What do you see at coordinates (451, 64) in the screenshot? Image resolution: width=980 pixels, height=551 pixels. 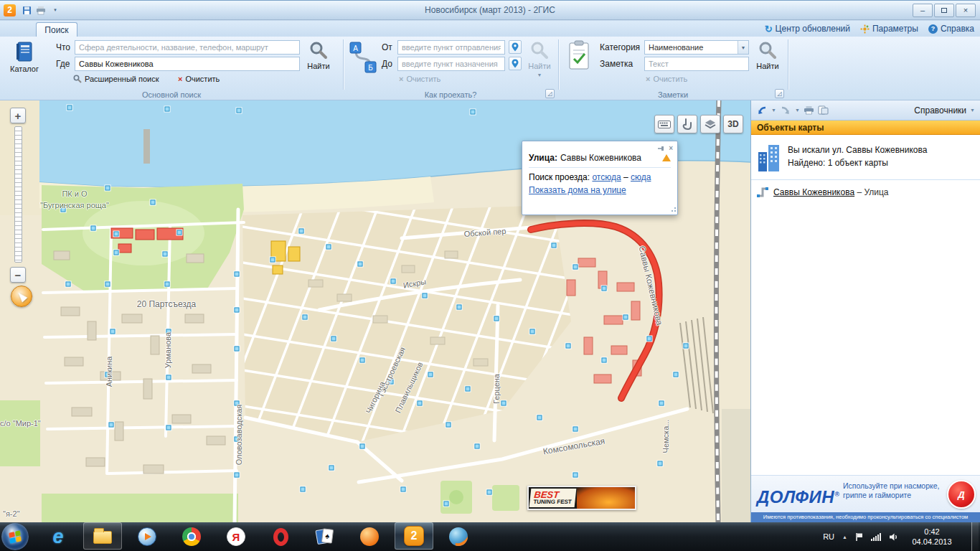 I see `route-to-input` at bounding box center [451, 64].